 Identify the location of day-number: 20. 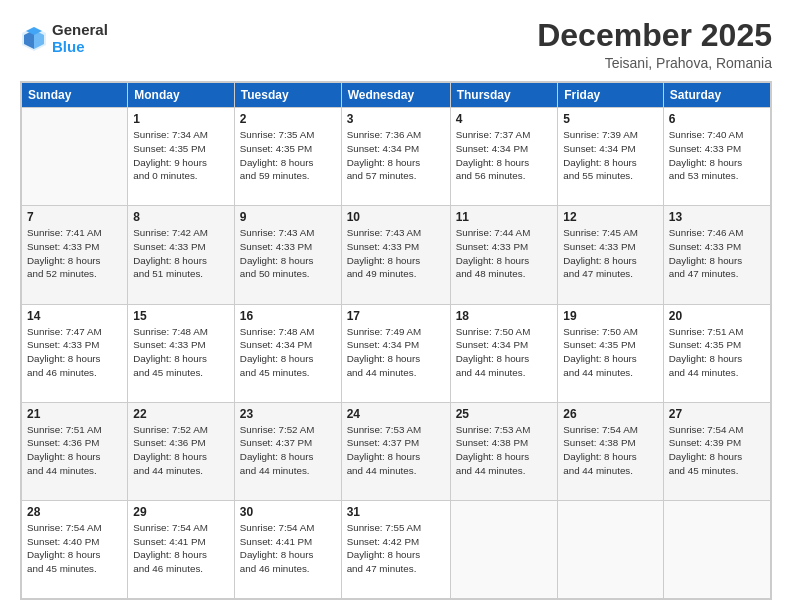
(717, 316).